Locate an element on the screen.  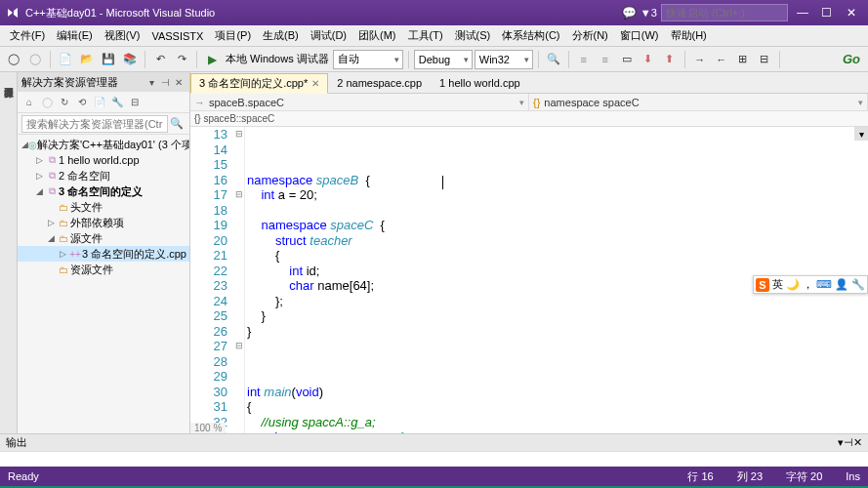
outdent-button: ← is located at coordinates (722, 60).